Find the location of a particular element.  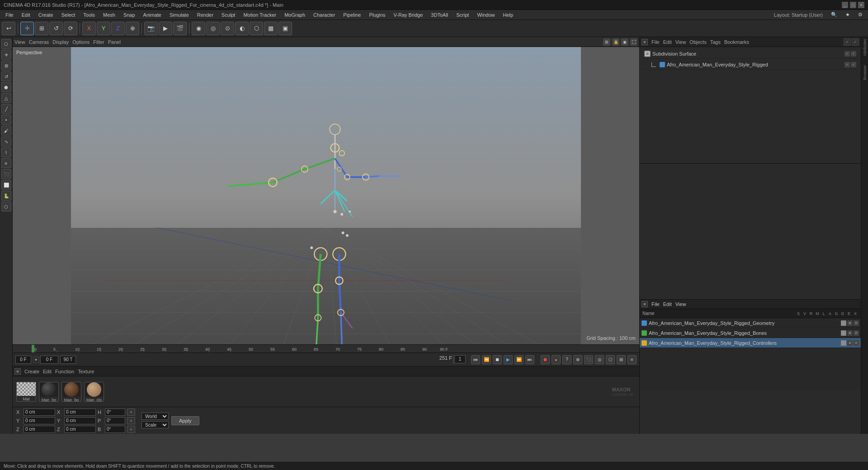

material-man-bo-2: Man_bo is located at coordinates (71, 392).